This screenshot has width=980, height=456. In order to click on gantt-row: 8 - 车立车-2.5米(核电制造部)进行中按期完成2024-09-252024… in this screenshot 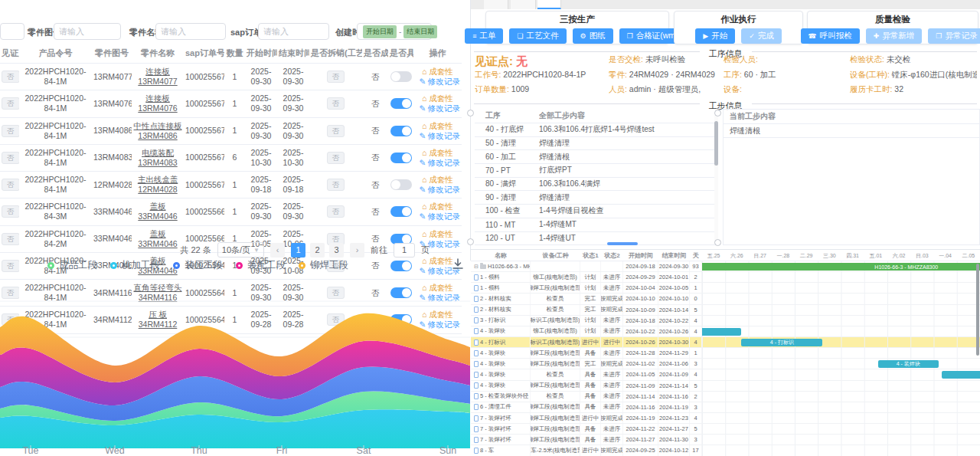, I will do `click(726, 451)`.